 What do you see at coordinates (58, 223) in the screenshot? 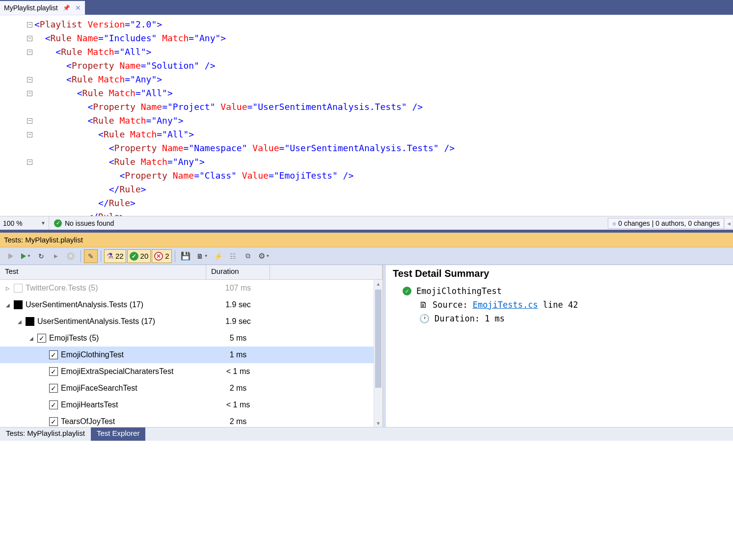
I see `check-circle-icon: ✓` at bounding box center [58, 223].